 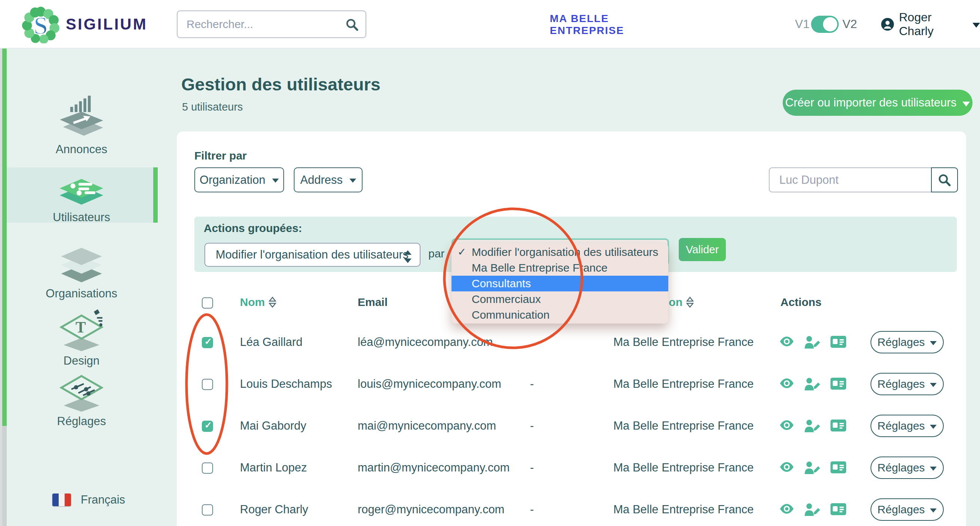 What do you see at coordinates (871, 103) in the screenshot?
I see `create-import-users-label: Créer ou importer des utilisateurs` at bounding box center [871, 103].